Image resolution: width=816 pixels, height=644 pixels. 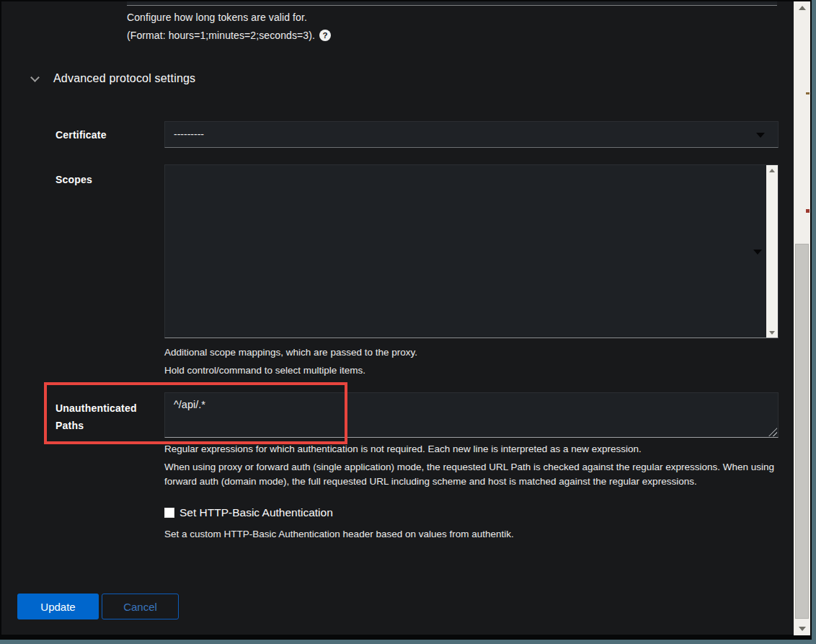 What do you see at coordinates (474, 449) in the screenshot?
I see `unauthenticated-paths-help-1: Regular expressions for which authentica…` at bounding box center [474, 449].